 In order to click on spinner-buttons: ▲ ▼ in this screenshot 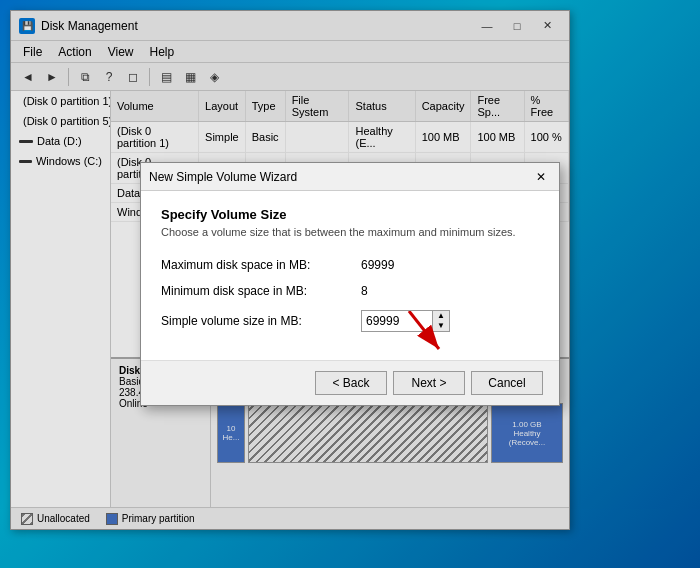, I will do `click(440, 321)`.